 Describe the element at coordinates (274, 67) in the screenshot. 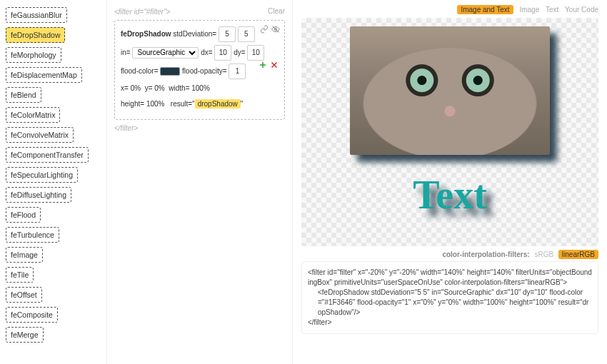

I see `remove-icon` at that location.